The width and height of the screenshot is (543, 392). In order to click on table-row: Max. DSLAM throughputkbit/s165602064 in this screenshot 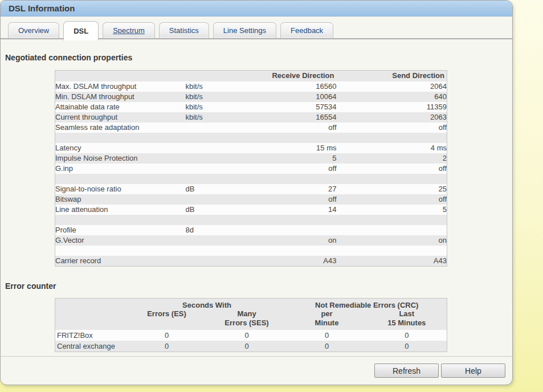, I will do `click(251, 87)`.